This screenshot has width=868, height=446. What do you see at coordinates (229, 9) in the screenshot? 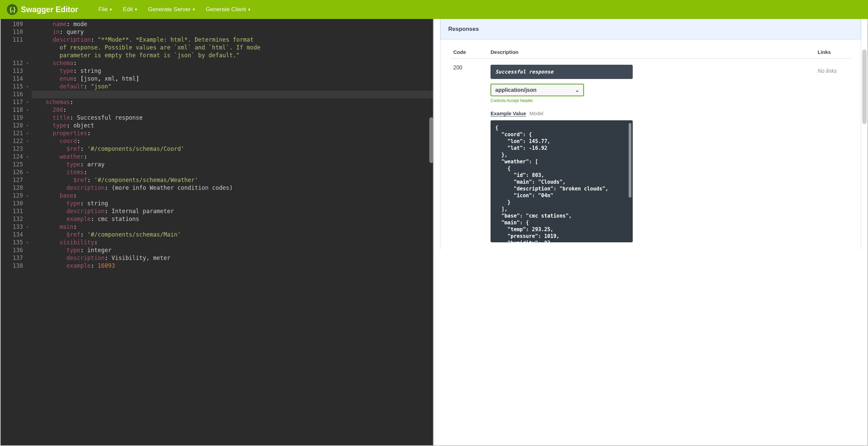
I see `menu-generate-client: Generate Client▼` at bounding box center [229, 9].